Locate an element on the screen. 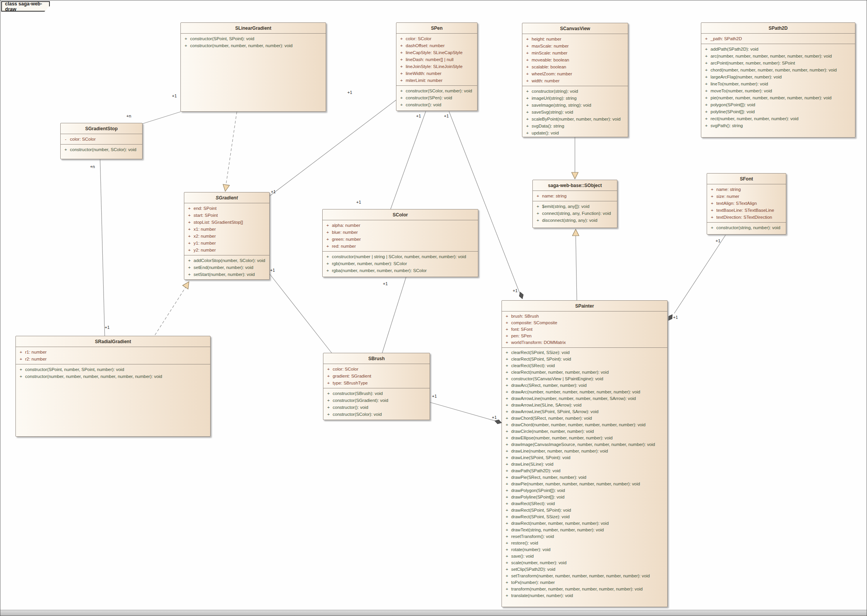 The image size is (867, 616). class-box-spen: SPen +color: SColor+dashOffset: number+l… is located at coordinates (437, 66).